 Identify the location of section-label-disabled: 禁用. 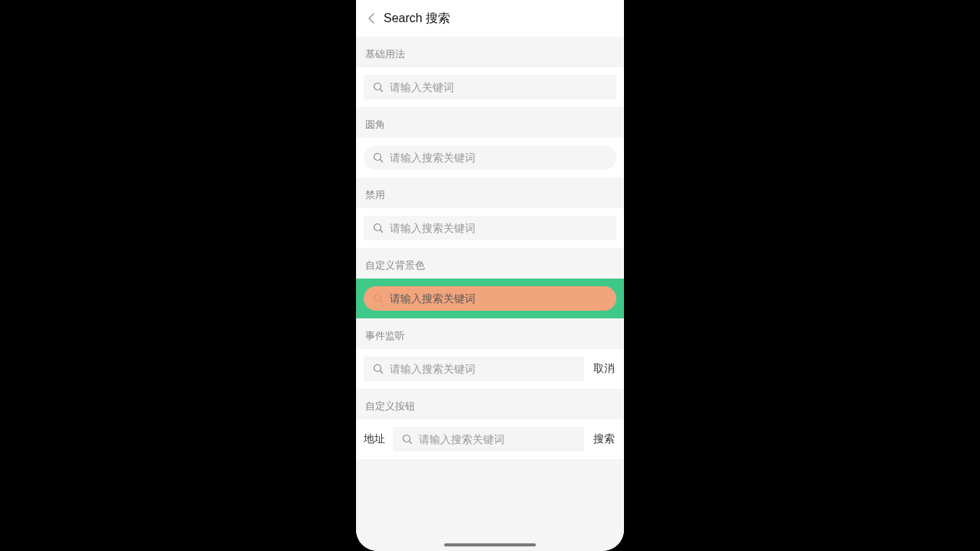
(490, 193).